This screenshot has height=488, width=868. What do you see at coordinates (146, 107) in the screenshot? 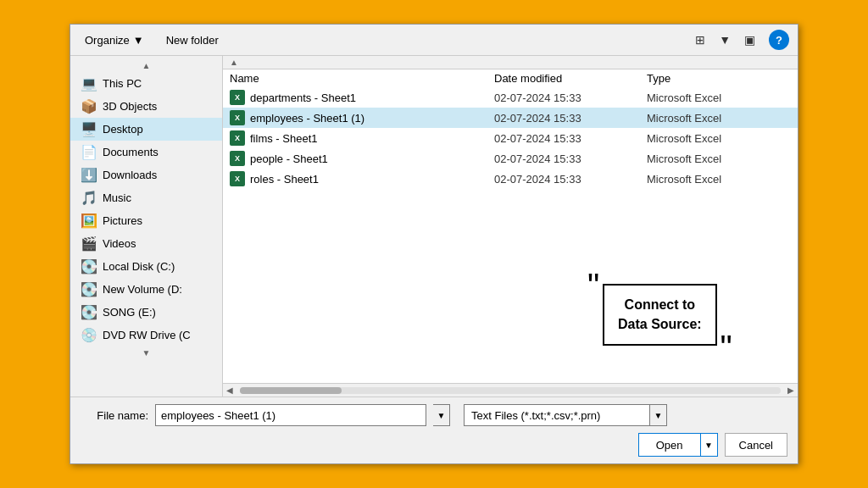
I see `sidebar-item-3d-objects: 📦 3D Objects` at bounding box center [146, 107].